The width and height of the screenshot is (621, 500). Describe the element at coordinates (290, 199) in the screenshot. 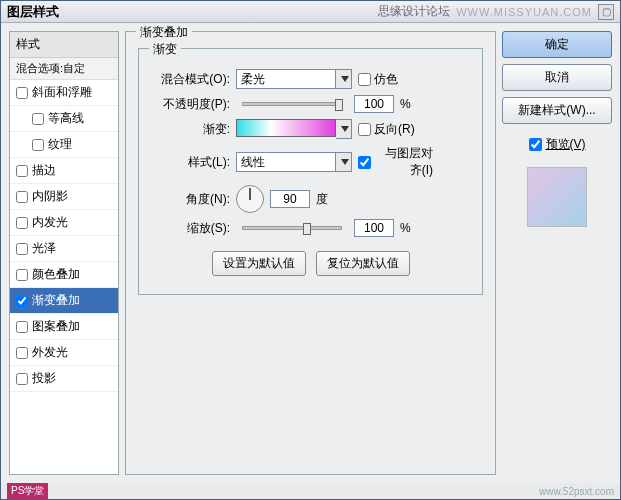

I see `angle-input` at that location.